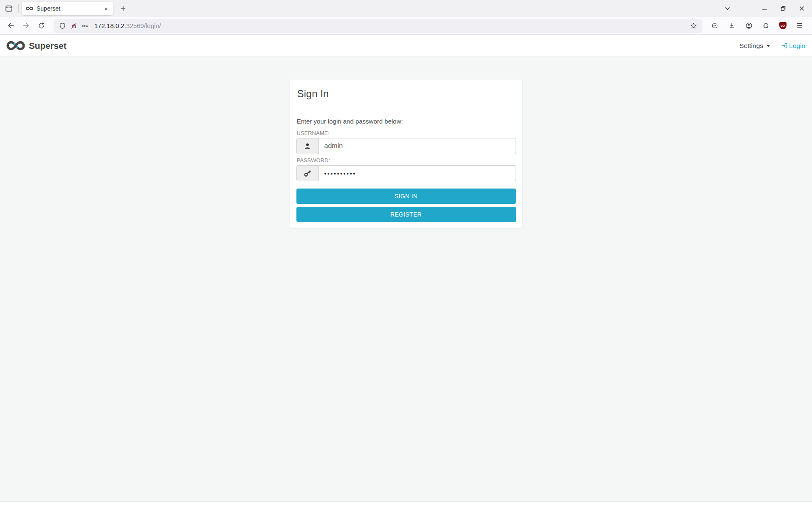  Describe the element at coordinates (36, 46) in the screenshot. I see `superset-brand: Superset` at that location.